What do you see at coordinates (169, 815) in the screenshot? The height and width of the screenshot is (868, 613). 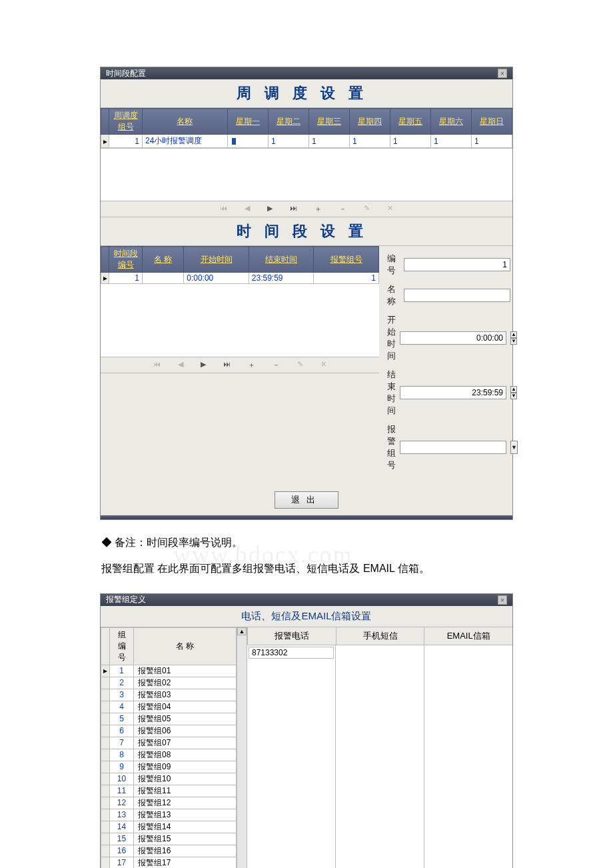 I see `list-item: 13 报警组13` at bounding box center [169, 815].